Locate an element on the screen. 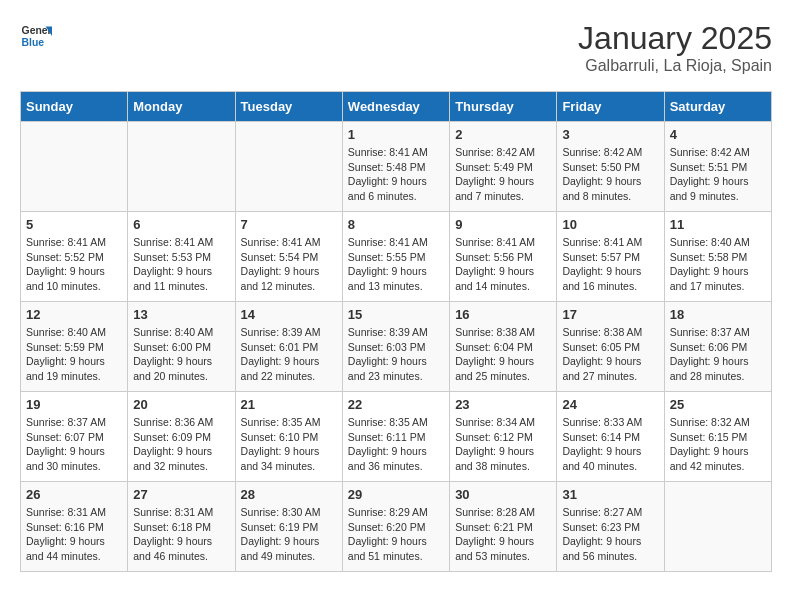 The width and height of the screenshot is (792, 612). table-row: 1Sunrise: 8:41 AM Sunset: 5:48 PM Daylig… is located at coordinates (396, 167).